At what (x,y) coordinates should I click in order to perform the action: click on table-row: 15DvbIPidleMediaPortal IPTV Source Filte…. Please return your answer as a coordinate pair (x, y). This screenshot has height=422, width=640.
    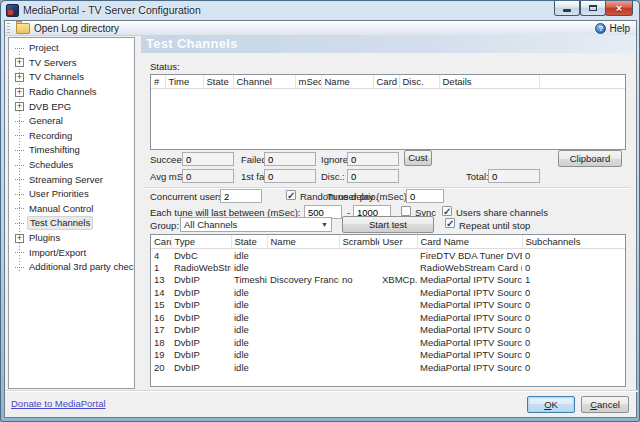
    Looking at the image, I should click on (388, 306).